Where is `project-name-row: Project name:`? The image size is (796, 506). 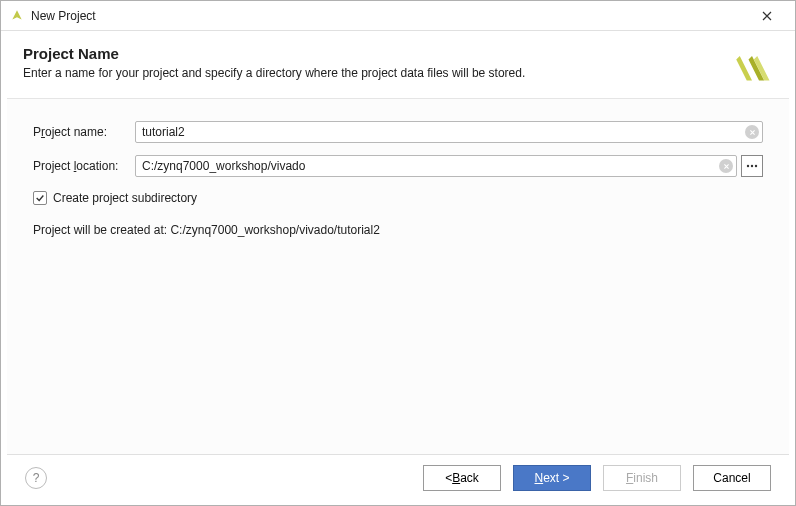 project-name-row: Project name: is located at coordinates (398, 132).